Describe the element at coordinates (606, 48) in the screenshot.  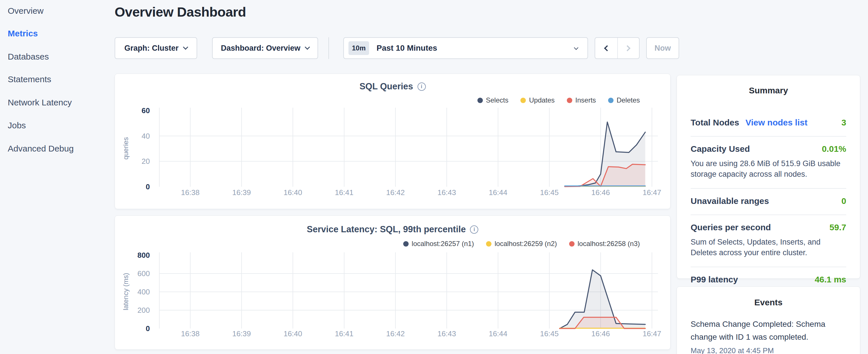
I see `prev-time-button` at that location.